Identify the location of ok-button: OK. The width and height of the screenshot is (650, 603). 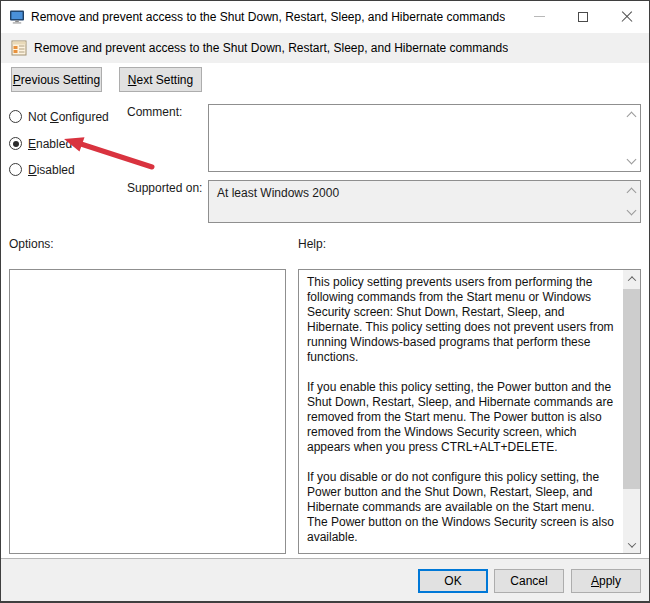
(453, 581).